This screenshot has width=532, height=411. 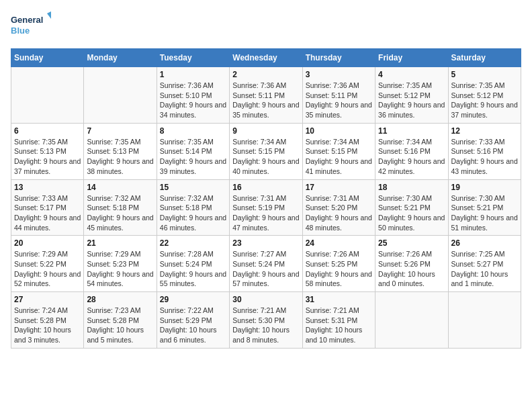 I want to click on day-detail: Sunrise: 7:29 AM Sunset: 5:23 PM Dayligh…, so click(x=120, y=269).